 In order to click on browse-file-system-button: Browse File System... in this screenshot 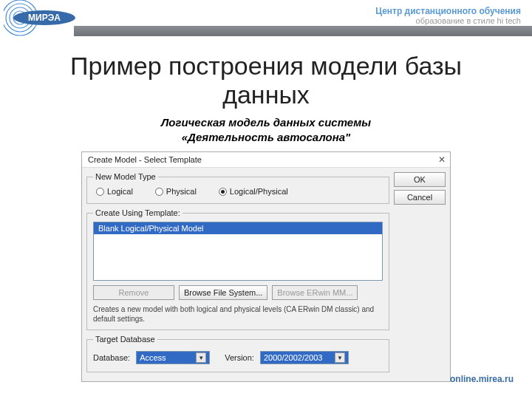, I will do `click(223, 293)`.